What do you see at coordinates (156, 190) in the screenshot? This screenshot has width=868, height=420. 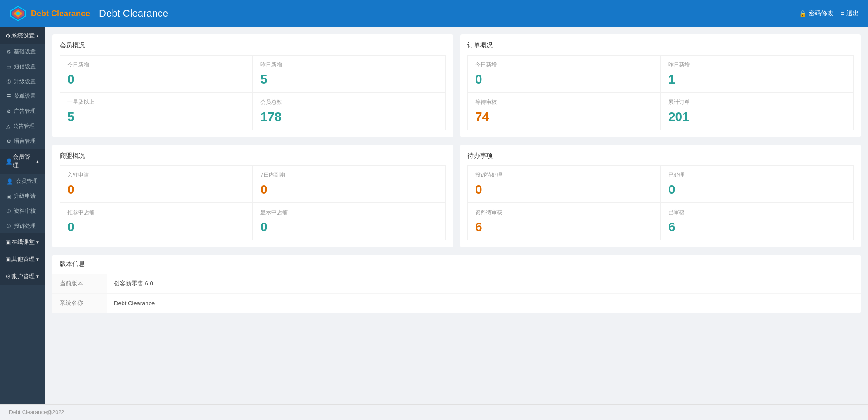 I see `merchant-apply-value: 0` at bounding box center [156, 190].